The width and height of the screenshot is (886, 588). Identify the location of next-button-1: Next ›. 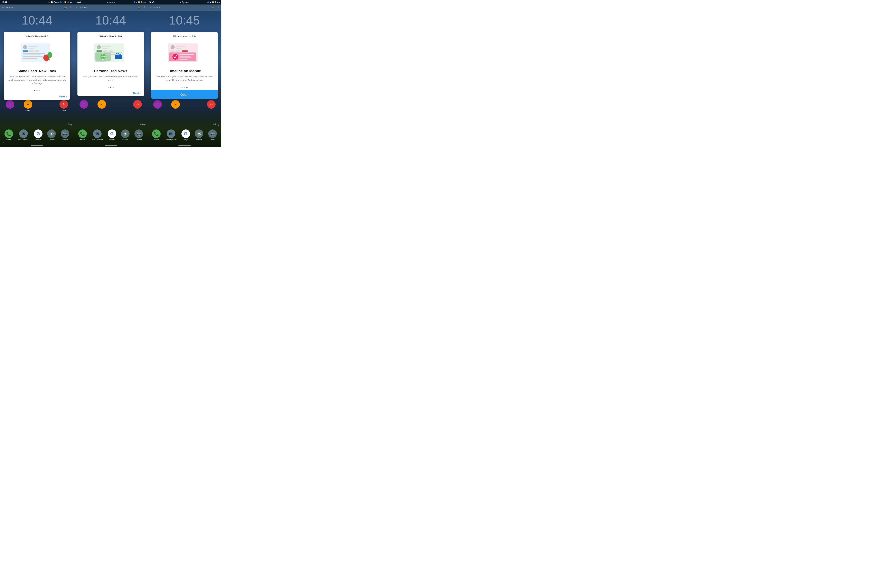
(37, 97).